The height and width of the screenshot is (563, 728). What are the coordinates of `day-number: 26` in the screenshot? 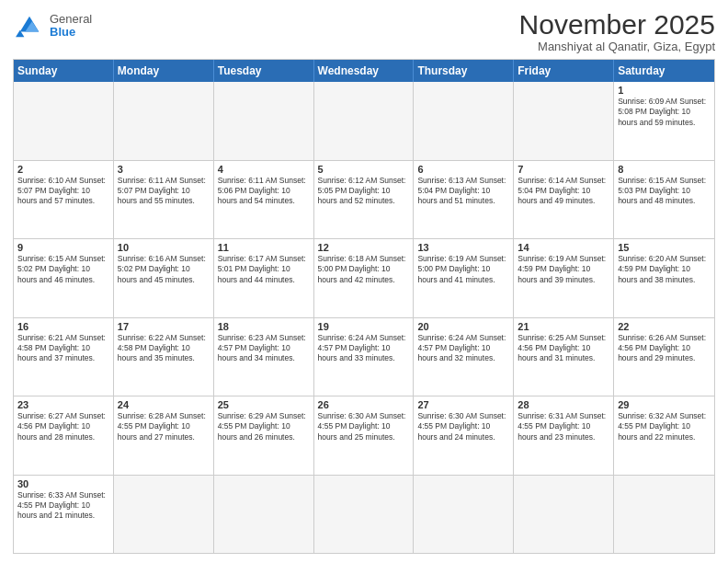 It's located at (364, 405).